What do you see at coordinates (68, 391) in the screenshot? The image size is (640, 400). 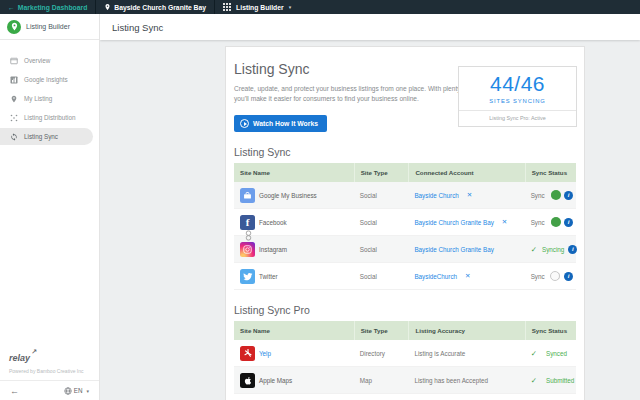 I see `globe-icon` at bounding box center [68, 391].